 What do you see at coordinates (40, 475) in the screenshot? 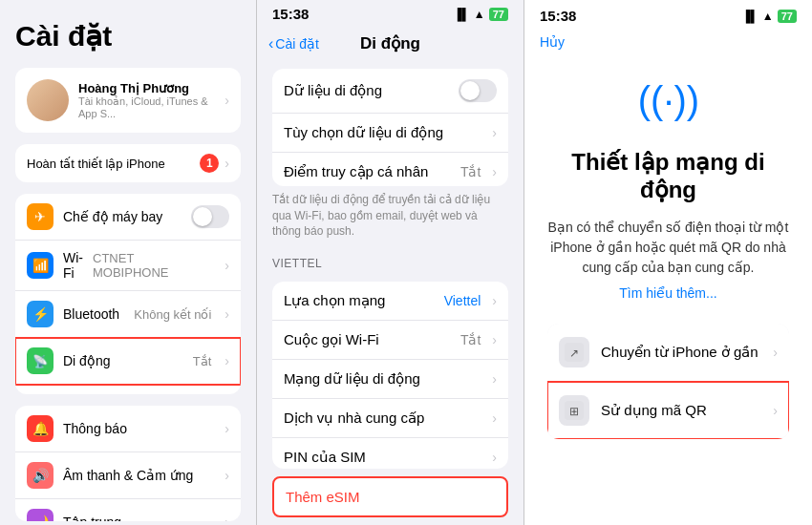
I see `sound-icon: 🔊` at bounding box center [40, 475].